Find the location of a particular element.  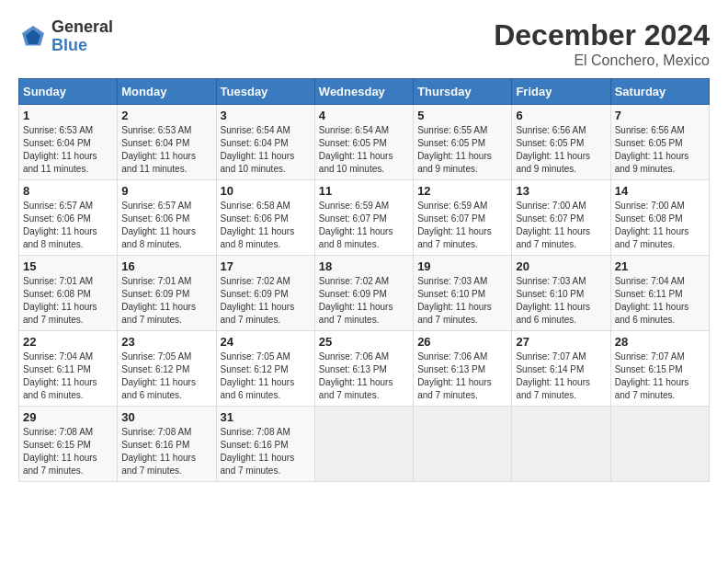

table-row: 16 Sunrise: 7:01 AM Sunset: 6:09 PM Dayl… is located at coordinates (167, 293).